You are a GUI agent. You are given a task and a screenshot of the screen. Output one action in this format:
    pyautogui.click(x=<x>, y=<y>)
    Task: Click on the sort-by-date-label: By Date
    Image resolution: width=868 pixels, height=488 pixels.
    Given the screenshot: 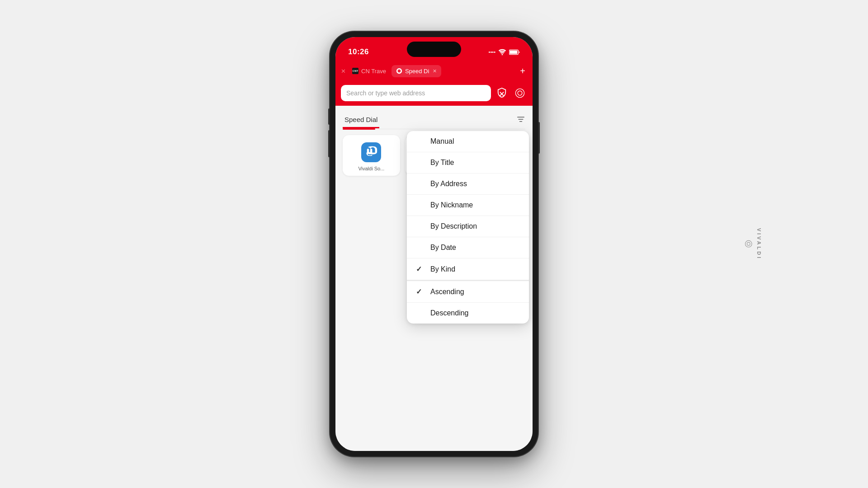 What is the action you would take?
    pyautogui.click(x=443, y=248)
    